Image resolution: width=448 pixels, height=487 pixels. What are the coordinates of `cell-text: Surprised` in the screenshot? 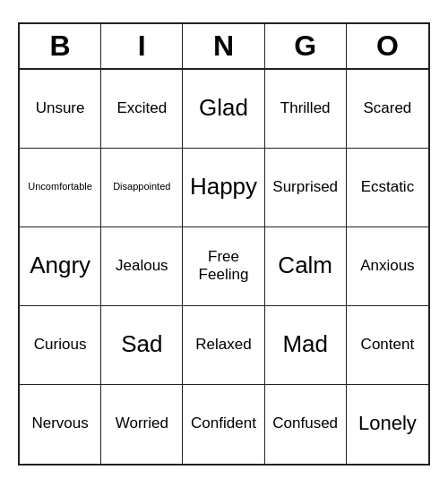 It's located at (305, 187).